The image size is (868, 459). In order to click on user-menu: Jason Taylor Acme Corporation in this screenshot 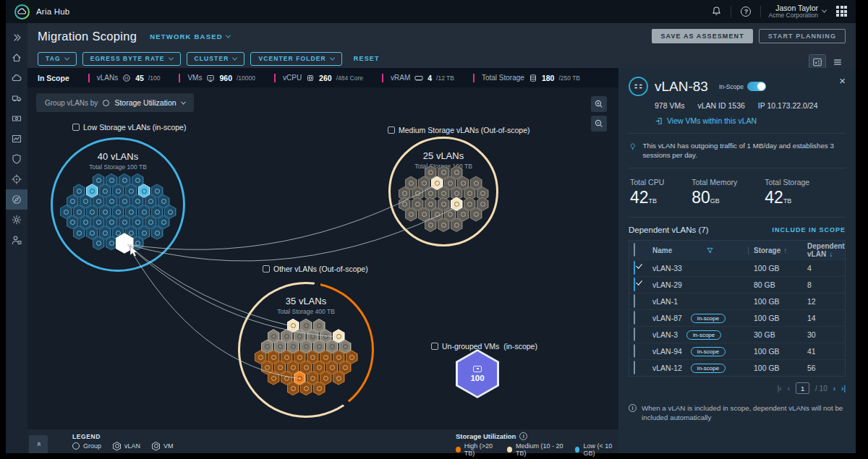, I will do `click(797, 12)`.